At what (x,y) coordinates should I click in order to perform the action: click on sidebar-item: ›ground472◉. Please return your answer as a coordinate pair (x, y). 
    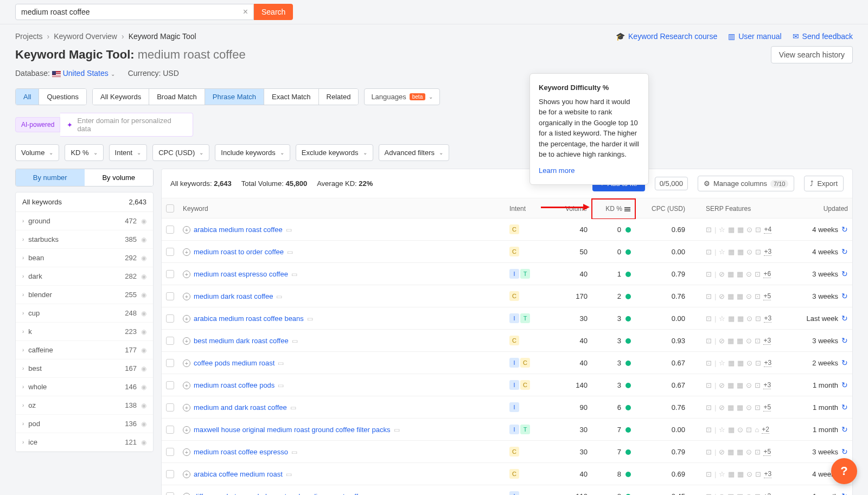
    Looking at the image, I should click on (85, 221).